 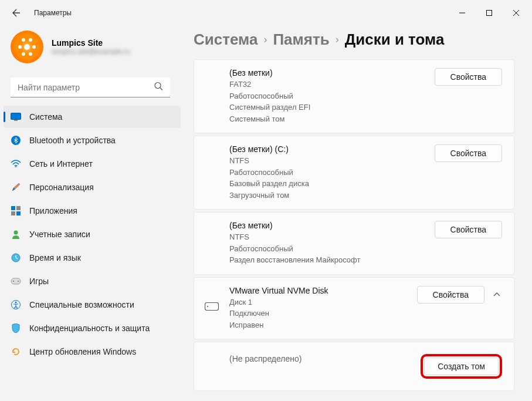 What do you see at coordinates (53, 13) in the screenshot?
I see `window-title: Параметры` at bounding box center [53, 13].